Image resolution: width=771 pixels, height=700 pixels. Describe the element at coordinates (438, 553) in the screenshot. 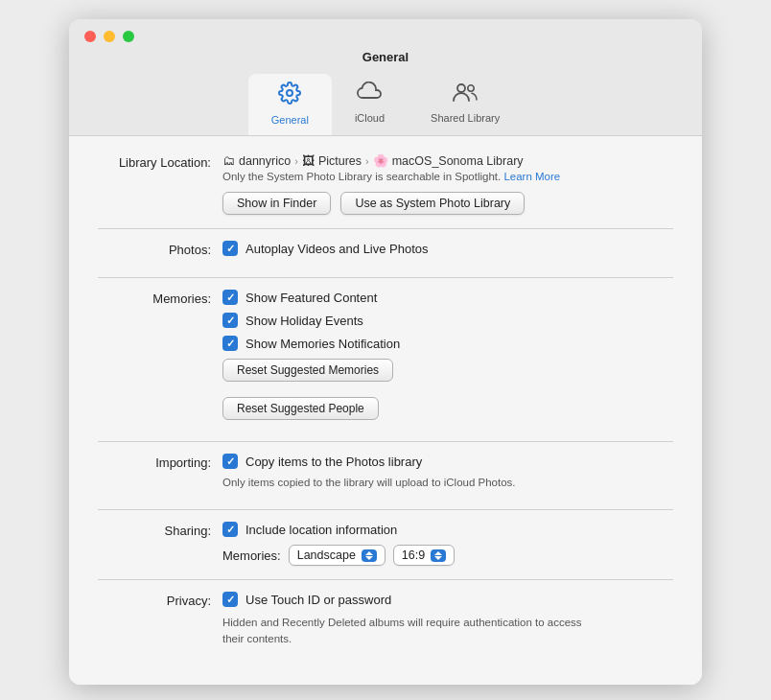

I see `aspect-up-icon` at that location.